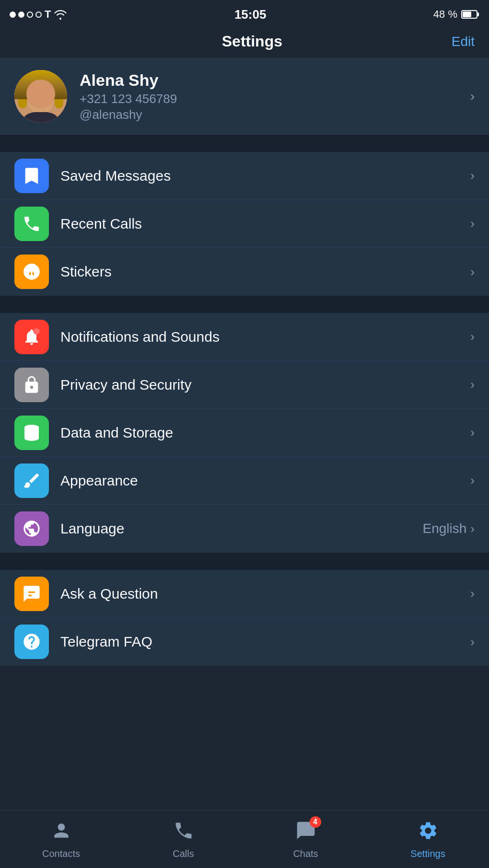 The width and height of the screenshot is (489, 868). Describe the element at coordinates (473, 480) in the screenshot. I see `appearance-chevron: ›` at that location.